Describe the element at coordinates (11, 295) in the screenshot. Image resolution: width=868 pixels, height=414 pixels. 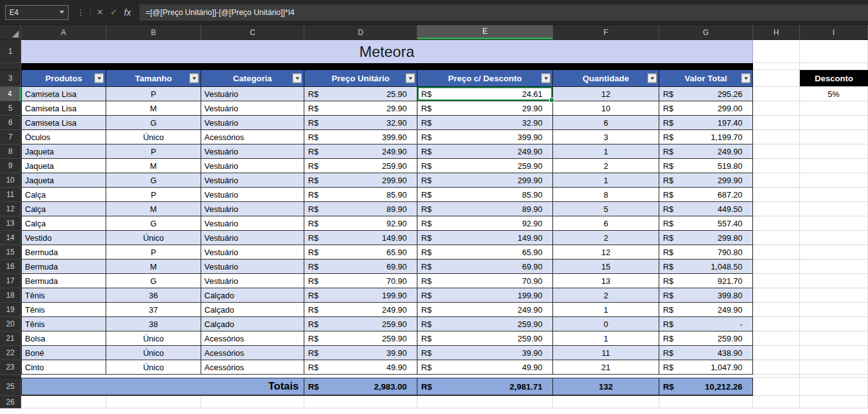
I see `row-header: 18` at that location.